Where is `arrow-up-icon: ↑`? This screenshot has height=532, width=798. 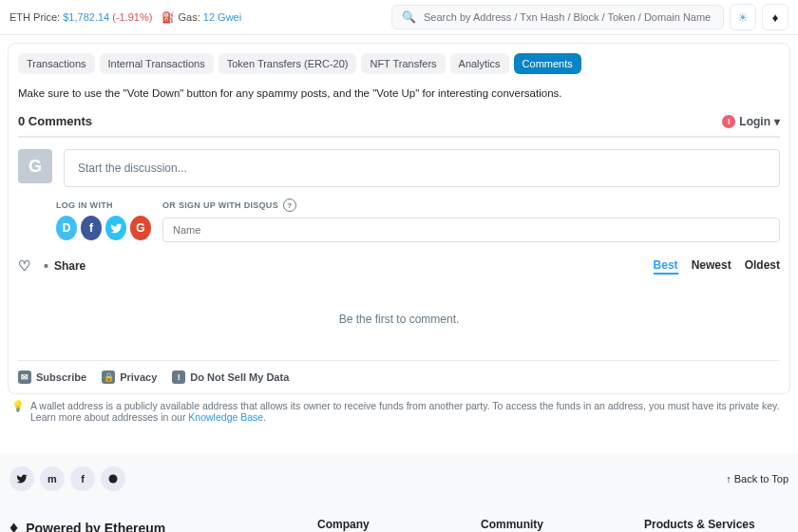 arrow-up-icon: ↑ is located at coordinates (729, 479).